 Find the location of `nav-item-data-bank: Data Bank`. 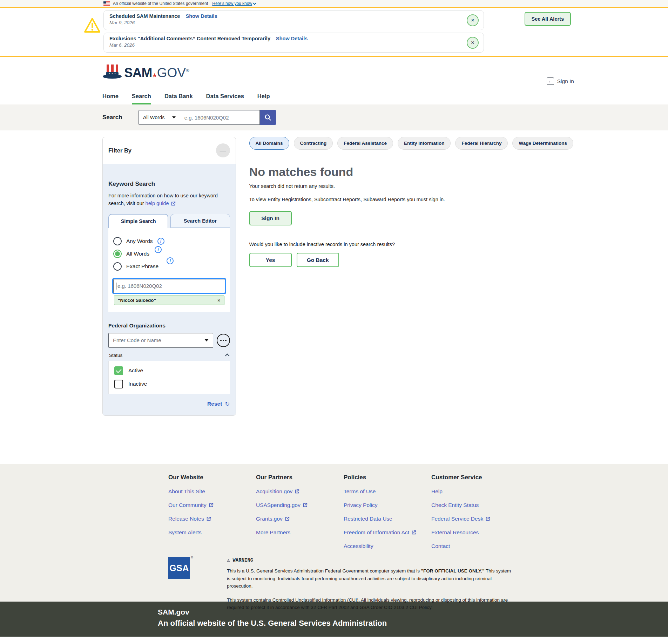

nav-item-data-bank: Data Bank is located at coordinates (179, 97).